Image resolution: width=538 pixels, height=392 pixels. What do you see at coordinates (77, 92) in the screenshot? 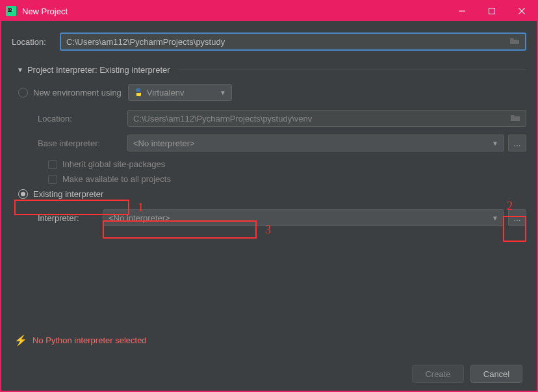
I see `new-env-label: New environment using` at bounding box center [77, 92].